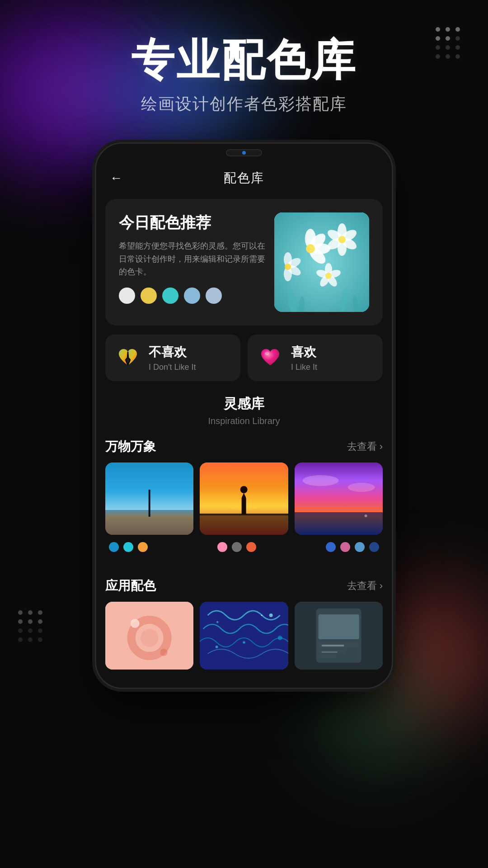 This screenshot has width=488, height=868. I want to click on dislike-text: 不喜欢 I Don't Like It, so click(172, 358).